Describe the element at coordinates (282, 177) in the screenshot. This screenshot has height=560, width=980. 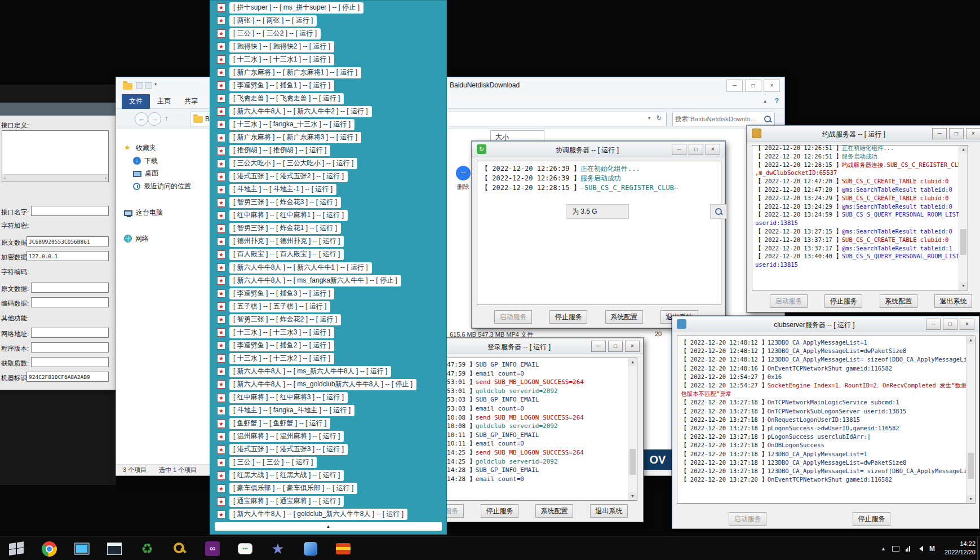
I see `server-list-item: ★[ 港式五张 ] -- [ 港式五张2 ] -- [ 运行 ]` at that location.